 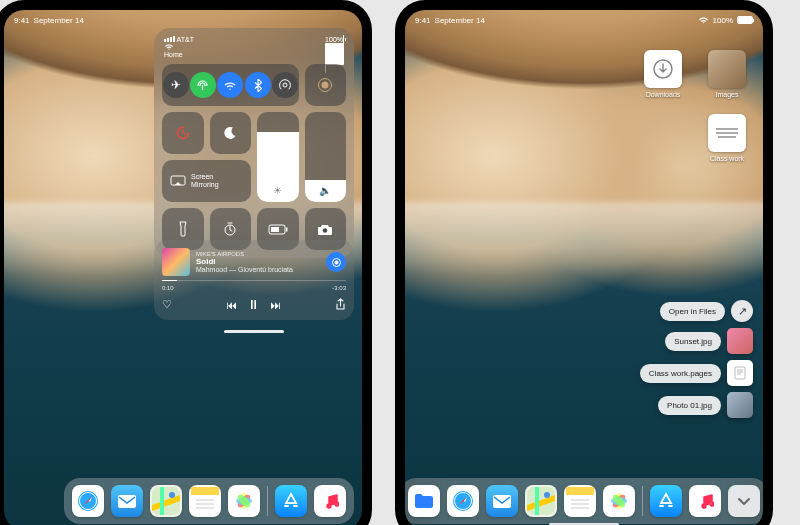 What do you see at coordinates (744, 501) in the screenshot?
I see `app-show-more` at bounding box center [744, 501].